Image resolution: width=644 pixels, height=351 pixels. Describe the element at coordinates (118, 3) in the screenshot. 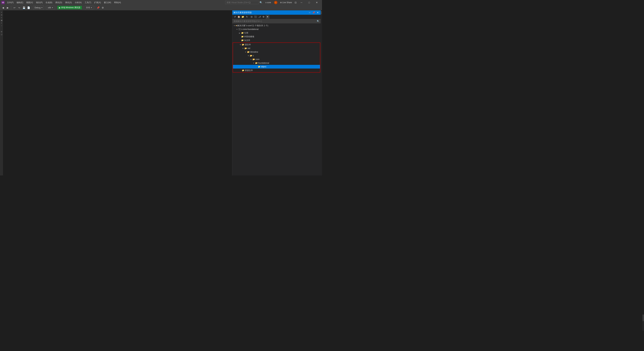

I see `menu-help: 帮助(H)` at that location.